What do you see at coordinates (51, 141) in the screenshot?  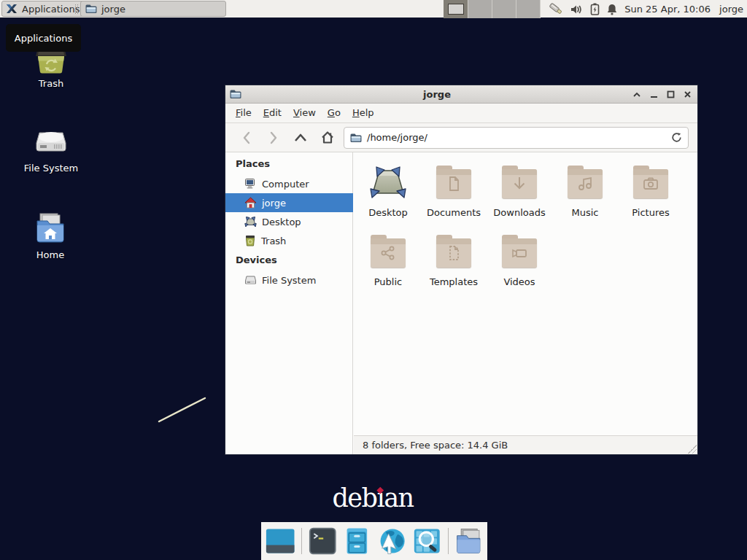 I see `file-system-drive-icon` at bounding box center [51, 141].